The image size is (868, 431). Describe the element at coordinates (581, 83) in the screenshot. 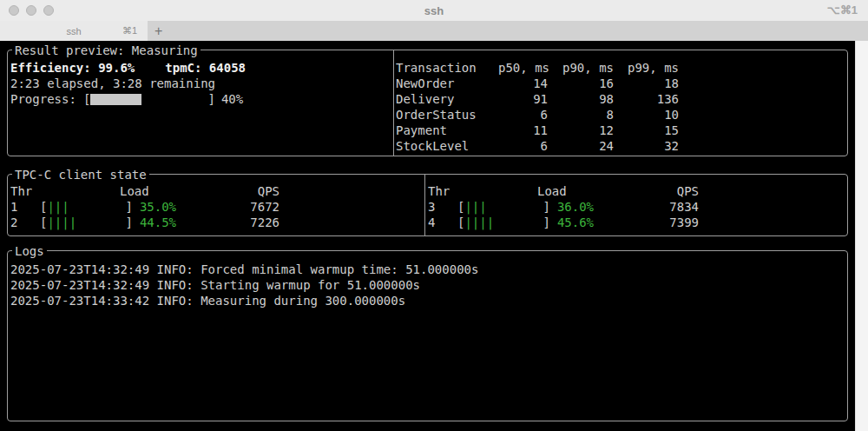

I see `p90-value: 16` at that location.